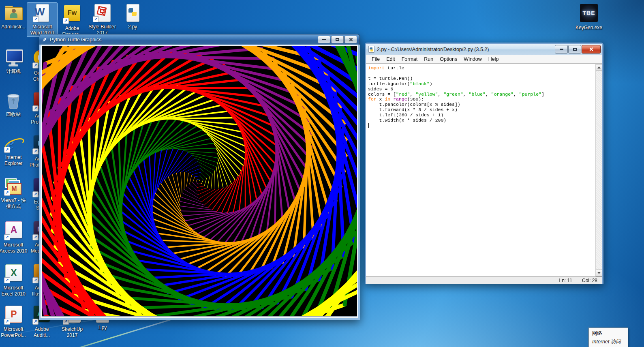 This screenshot has height=347, width=644. I want to click on menu-options: Options, so click(448, 59).